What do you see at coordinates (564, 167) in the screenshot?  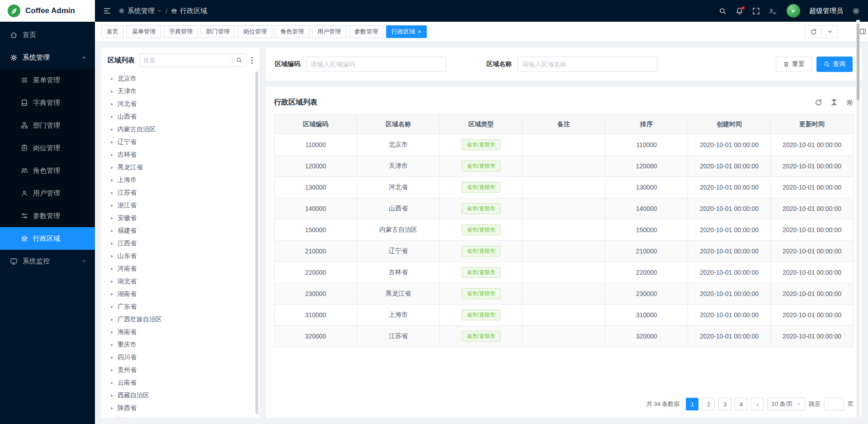 I see `table-row: 120000 天津市 省市/直辖市 120000 2020-10-01 00:0…` at bounding box center [564, 167].